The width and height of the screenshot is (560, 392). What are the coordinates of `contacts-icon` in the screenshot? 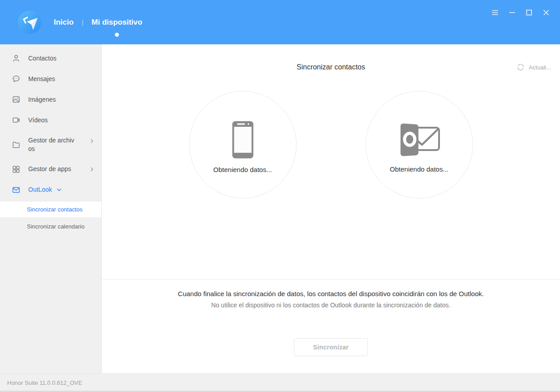 It's located at (16, 58).